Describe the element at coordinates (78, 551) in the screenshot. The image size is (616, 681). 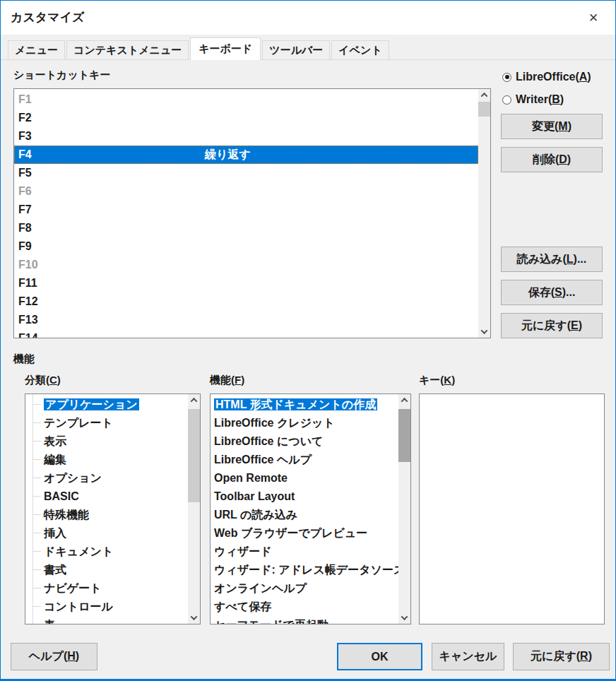
I see `category-item-label: ドキュメント` at that location.